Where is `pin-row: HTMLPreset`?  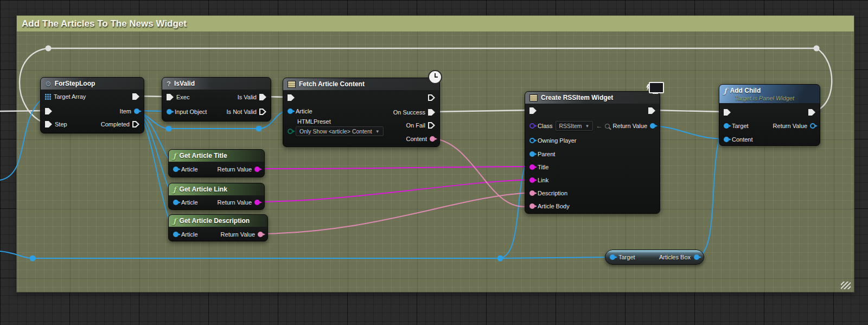 pin-row: HTMLPreset is located at coordinates (314, 122).